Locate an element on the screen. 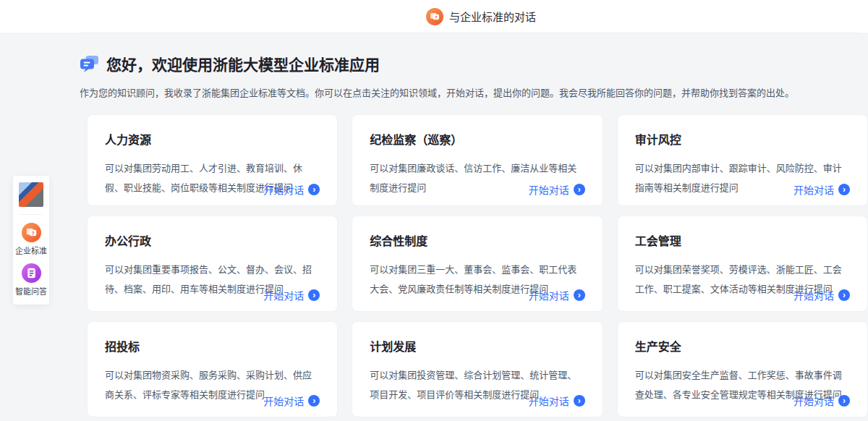 This screenshot has height=421, width=868. zheneng-logo is located at coordinates (31, 195).